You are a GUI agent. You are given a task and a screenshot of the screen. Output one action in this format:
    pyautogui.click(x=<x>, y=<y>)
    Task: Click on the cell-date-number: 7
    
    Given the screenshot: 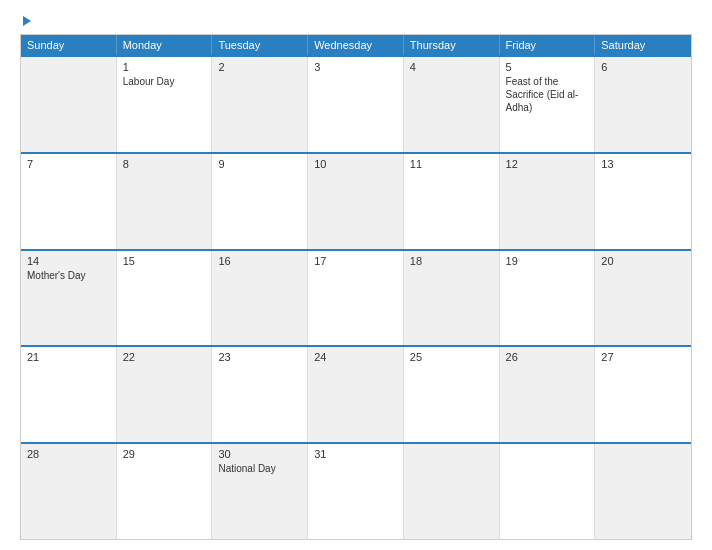 What is the action you would take?
    pyautogui.click(x=68, y=164)
    